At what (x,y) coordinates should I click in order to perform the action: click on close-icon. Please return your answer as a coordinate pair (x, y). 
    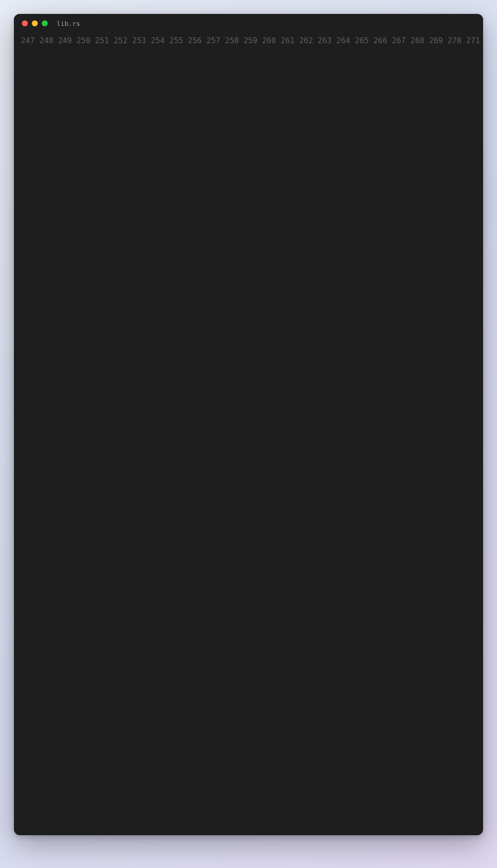
    Looking at the image, I should click on (25, 23).